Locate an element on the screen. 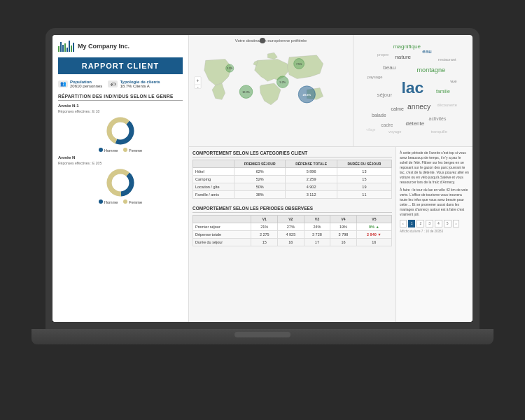 This screenshot has height=420, width=525. period-cell: 3 798 is located at coordinates (344, 235).